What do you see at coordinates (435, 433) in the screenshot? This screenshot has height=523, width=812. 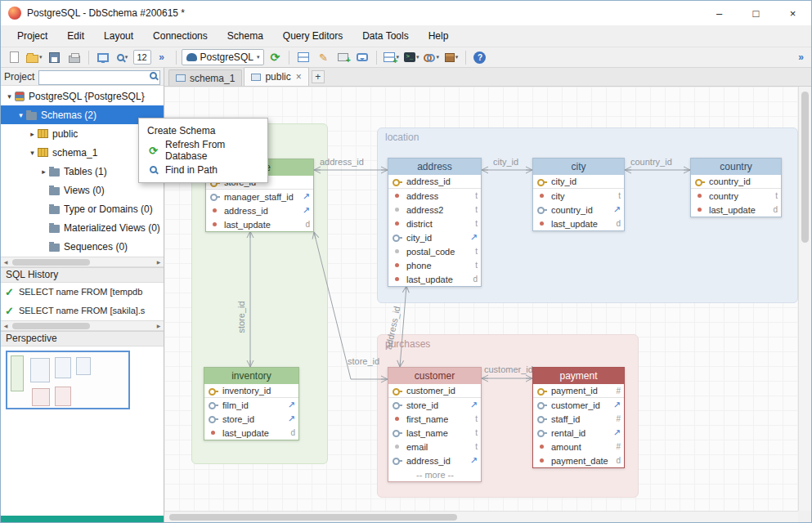 I see `table-column: last_namet` at bounding box center [435, 433].